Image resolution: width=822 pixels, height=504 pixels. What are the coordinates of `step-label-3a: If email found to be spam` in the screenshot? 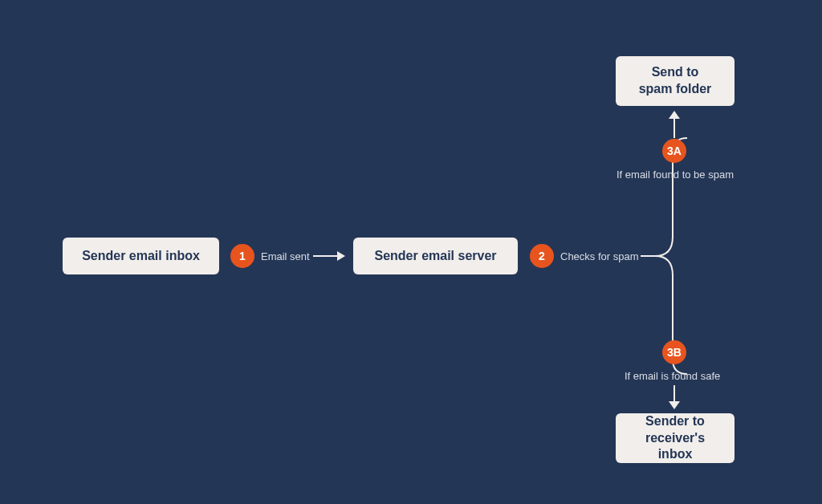 It's located at (675, 175).